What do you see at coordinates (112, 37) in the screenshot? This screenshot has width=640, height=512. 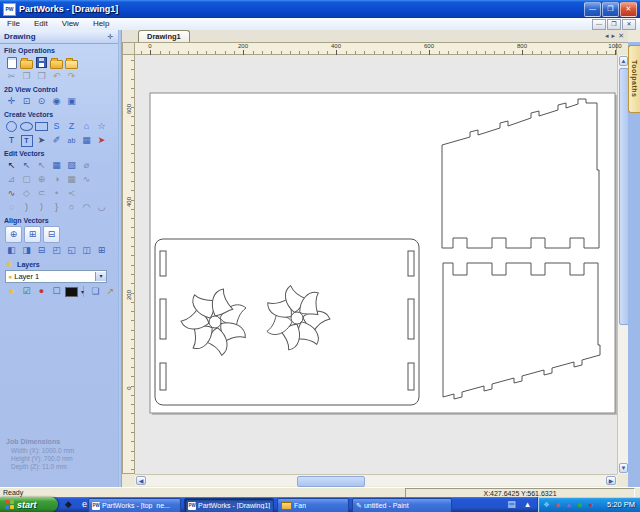 I see `pin-icon: ✛` at bounding box center [112, 37].